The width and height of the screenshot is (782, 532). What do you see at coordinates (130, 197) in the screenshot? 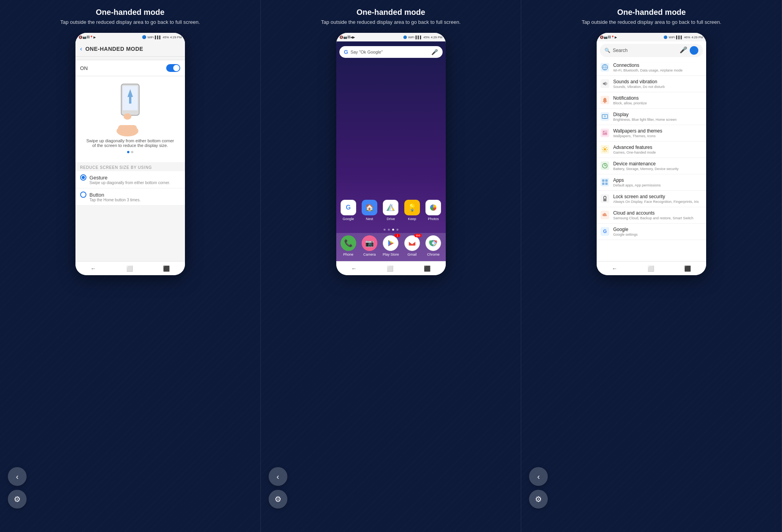
I see `button-option: Button Tap the Home button 3 times.` at bounding box center [130, 197].